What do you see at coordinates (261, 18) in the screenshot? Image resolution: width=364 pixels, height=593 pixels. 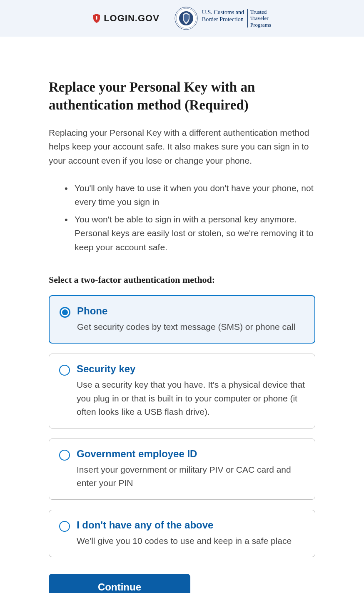 I see `ttp-line2: Traveler` at bounding box center [261, 18].